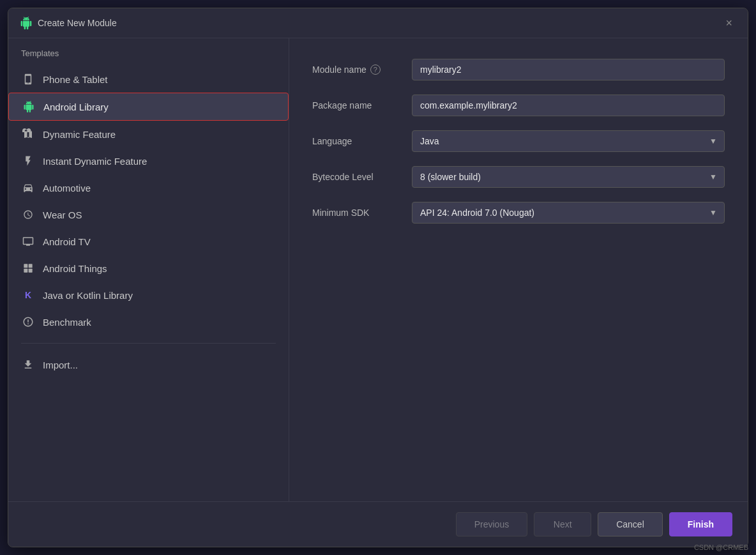 The width and height of the screenshot is (756, 555). Describe the element at coordinates (75, 79) in the screenshot. I see `sidebar-item-phone-tablet-label: Phone & Tablet` at that location.